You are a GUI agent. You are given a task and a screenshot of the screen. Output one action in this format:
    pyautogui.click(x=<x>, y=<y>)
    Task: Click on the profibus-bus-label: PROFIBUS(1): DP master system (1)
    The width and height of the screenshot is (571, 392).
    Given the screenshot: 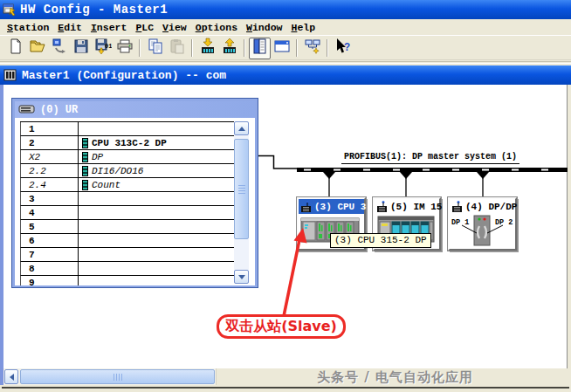 What is the action you would take?
    pyautogui.click(x=430, y=158)
    